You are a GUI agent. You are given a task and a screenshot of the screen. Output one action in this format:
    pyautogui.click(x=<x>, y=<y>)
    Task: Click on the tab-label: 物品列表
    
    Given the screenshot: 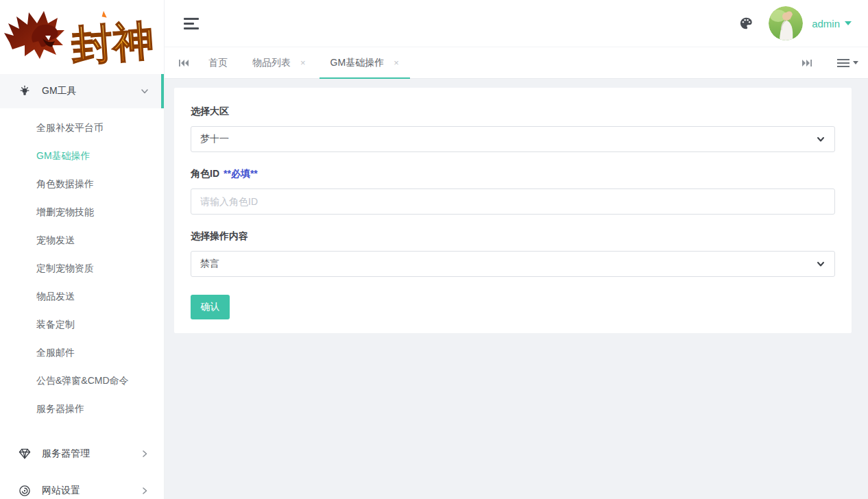 What is the action you would take?
    pyautogui.click(x=272, y=63)
    